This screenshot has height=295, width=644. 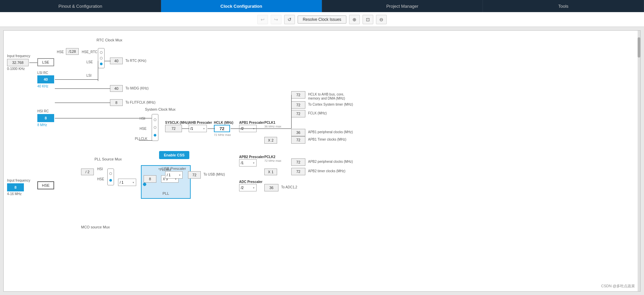 What do you see at coordinates (141, 102) in the screenshot?
I see `flit-label: To FLITFCLK (MHz)` at bounding box center [141, 102].